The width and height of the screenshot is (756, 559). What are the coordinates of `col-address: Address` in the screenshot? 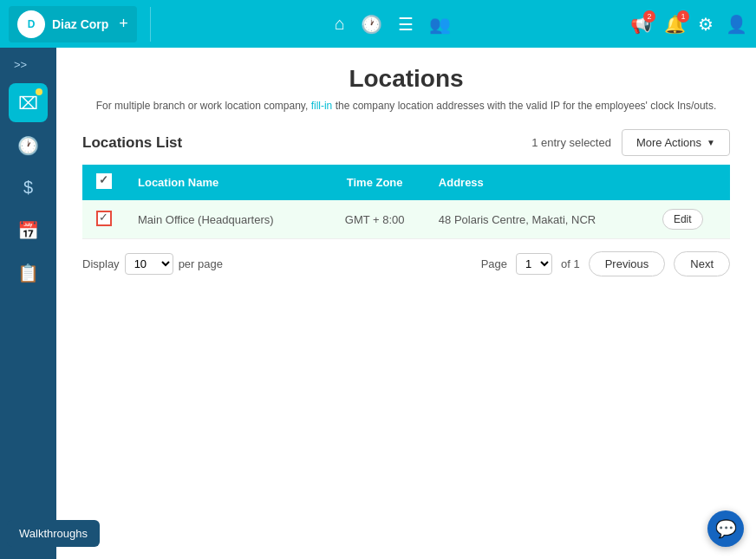 It's located at (538, 182).